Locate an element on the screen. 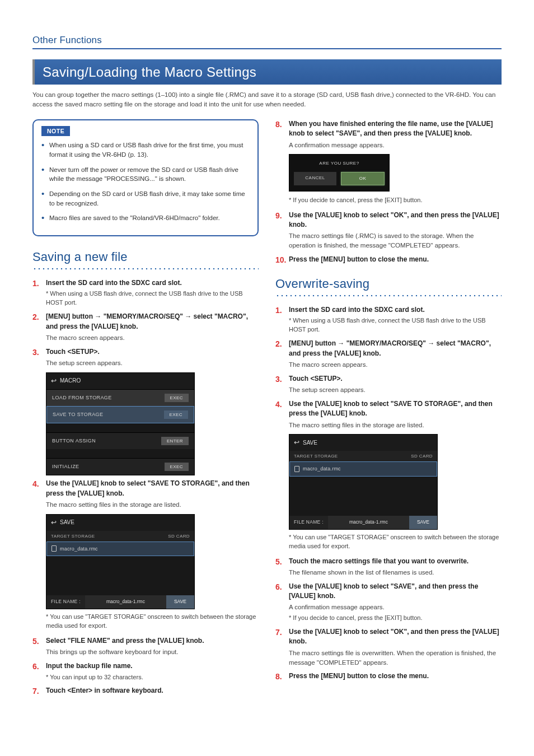 Image resolution: width=534 pixels, height=756 pixels. step-footnote: You can use "TARGET STORAGE" onscreen to… is located at coordinates (395, 542).